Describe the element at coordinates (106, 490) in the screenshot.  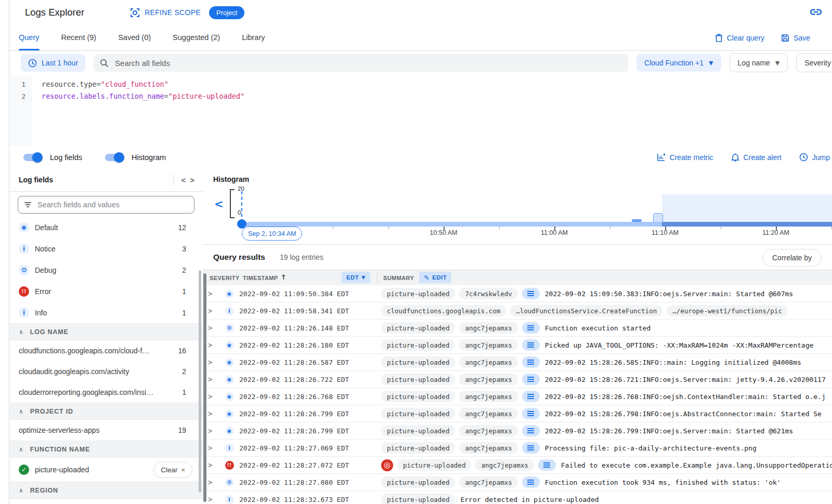
I see `section-header-region: ∧REGION` at that location.